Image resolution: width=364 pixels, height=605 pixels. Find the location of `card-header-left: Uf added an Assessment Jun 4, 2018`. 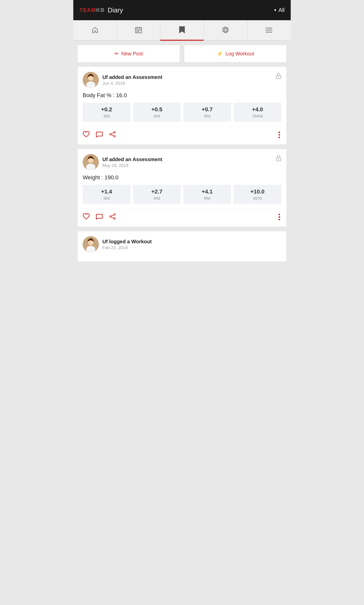

card-header-left: Uf added an Assessment Jun 4, 2018 is located at coordinates (122, 80).